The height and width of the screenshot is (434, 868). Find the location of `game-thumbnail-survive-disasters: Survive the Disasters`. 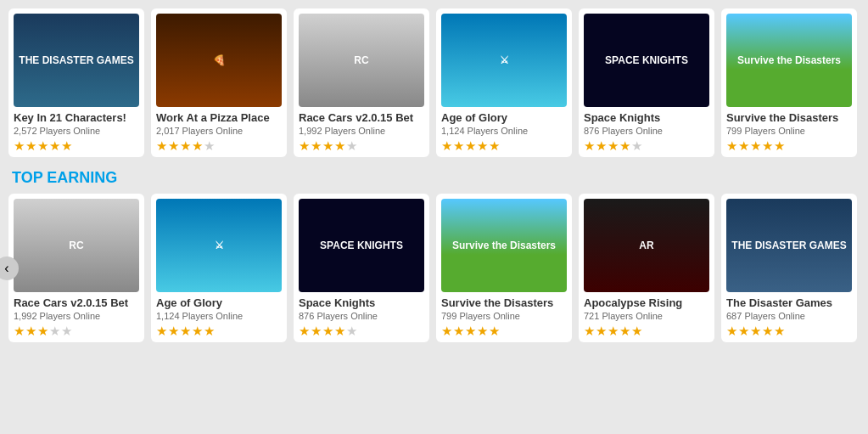

game-thumbnail-survive-disasters: Survive the Disasters is located at coordinates (789, 60).